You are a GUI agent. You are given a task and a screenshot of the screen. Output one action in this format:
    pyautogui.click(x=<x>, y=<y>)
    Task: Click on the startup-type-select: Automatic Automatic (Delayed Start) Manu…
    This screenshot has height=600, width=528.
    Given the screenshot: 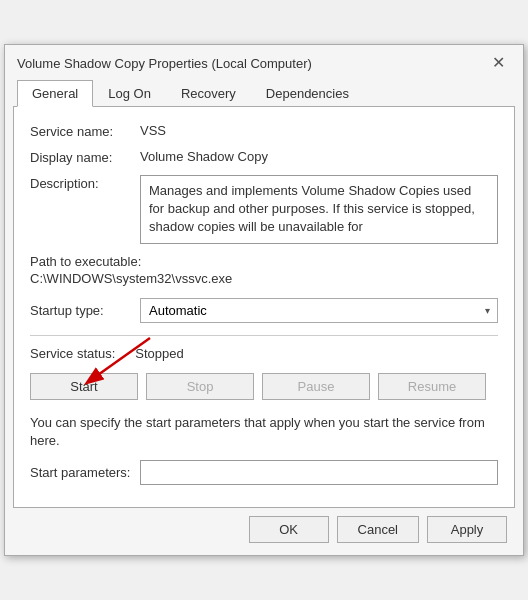 What is the action you would take?
    pyautogui.click(x=319, y=310)
    